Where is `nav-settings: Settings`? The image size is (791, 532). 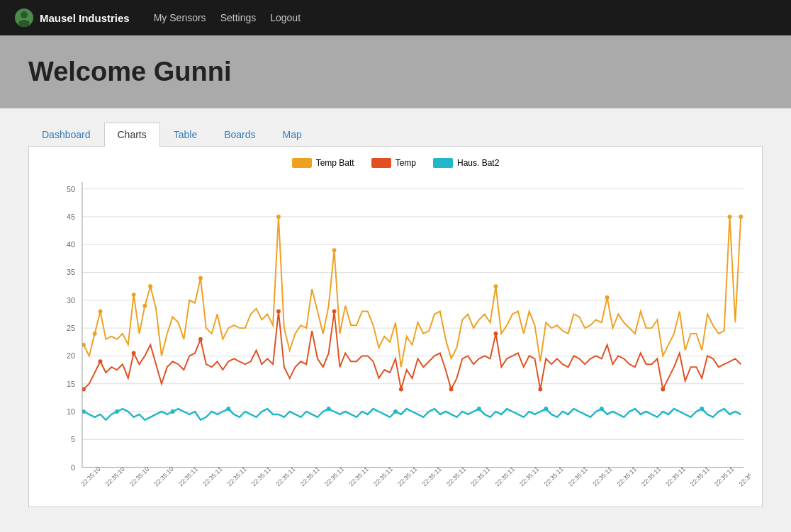 nav-settings: Settings is located at coordinates (238, 18).